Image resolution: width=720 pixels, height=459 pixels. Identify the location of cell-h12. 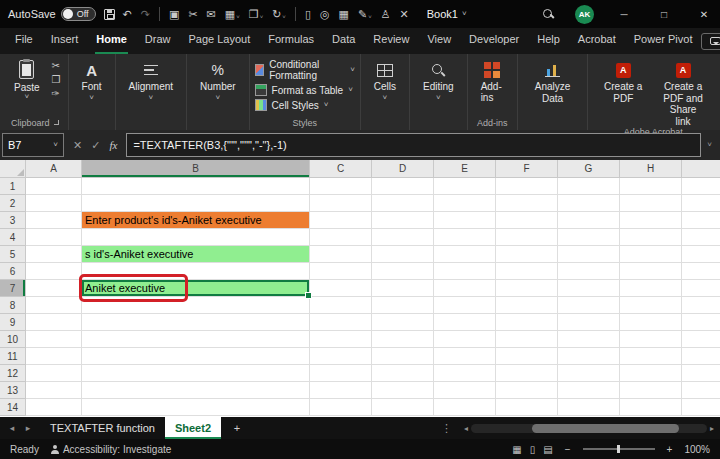
(651, 374).